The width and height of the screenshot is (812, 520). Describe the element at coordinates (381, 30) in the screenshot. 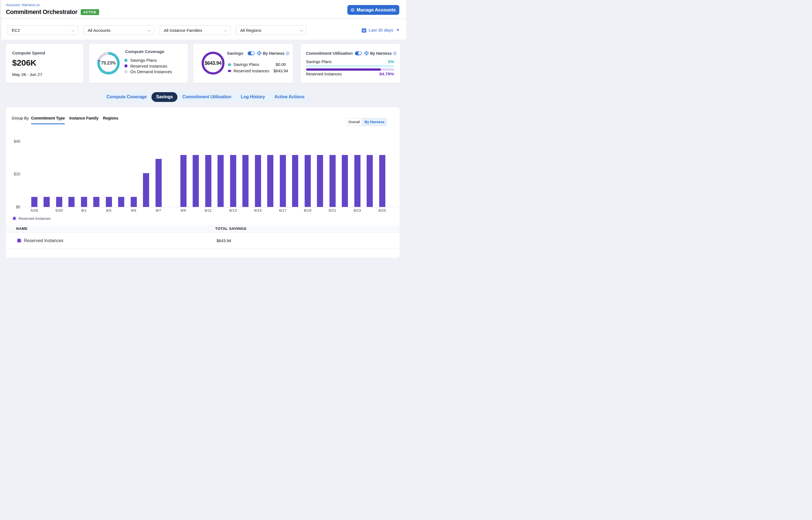

I see `date-range-picker: Last 30 days` at that location.